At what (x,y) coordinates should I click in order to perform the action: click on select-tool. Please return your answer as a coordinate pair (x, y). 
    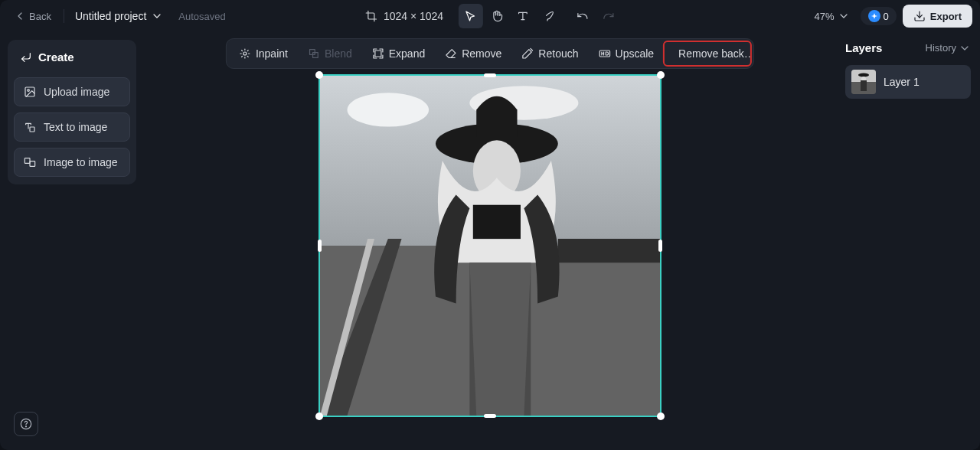
    Looking at the image, I should click on (471, 16).